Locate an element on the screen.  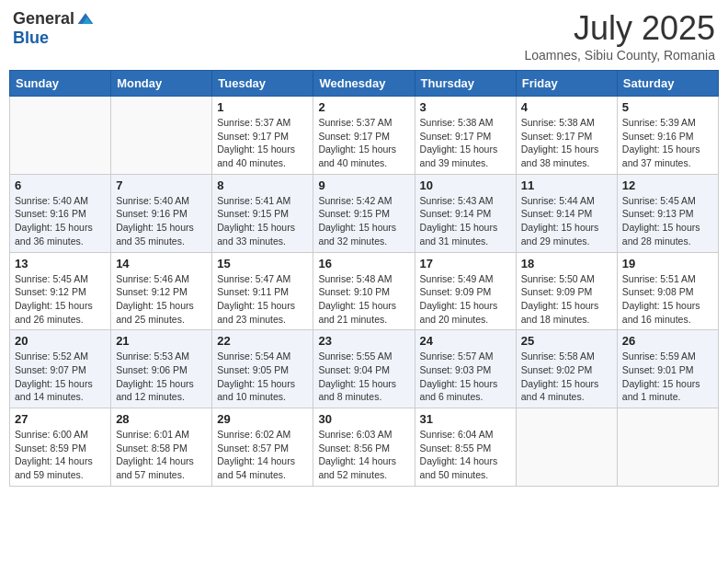
day-content: Sunrise: 5:52 AM Sunset: 9:07 PM Dayligh… is located at coordinates (61, 377).